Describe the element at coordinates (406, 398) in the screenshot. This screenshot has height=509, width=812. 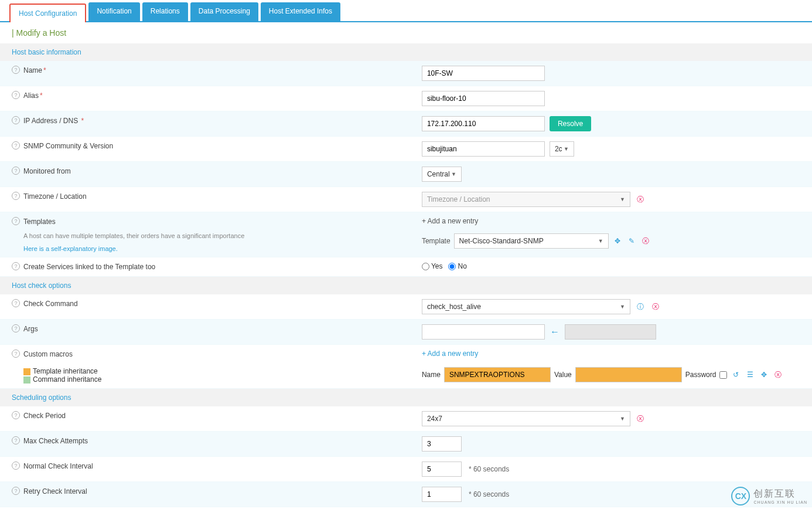
I see `section-scheduling: Scheduling options` at that location.